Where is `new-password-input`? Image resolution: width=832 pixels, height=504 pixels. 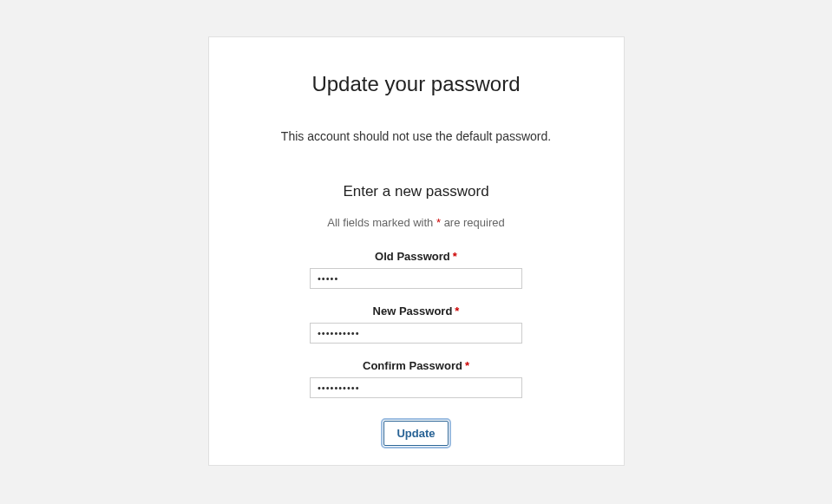 new-password-input is located at coordinates (416, 333).